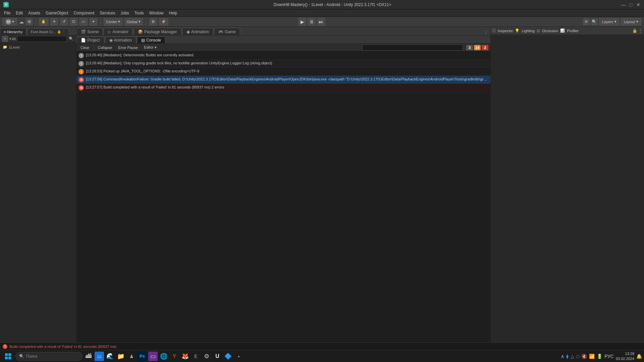 The width and height of the screenshot is (644, 362). What do you see at coordinates (594, 22) in the screenshot?
I see `search-icon: 🔍` at bounding box center [594, 22].